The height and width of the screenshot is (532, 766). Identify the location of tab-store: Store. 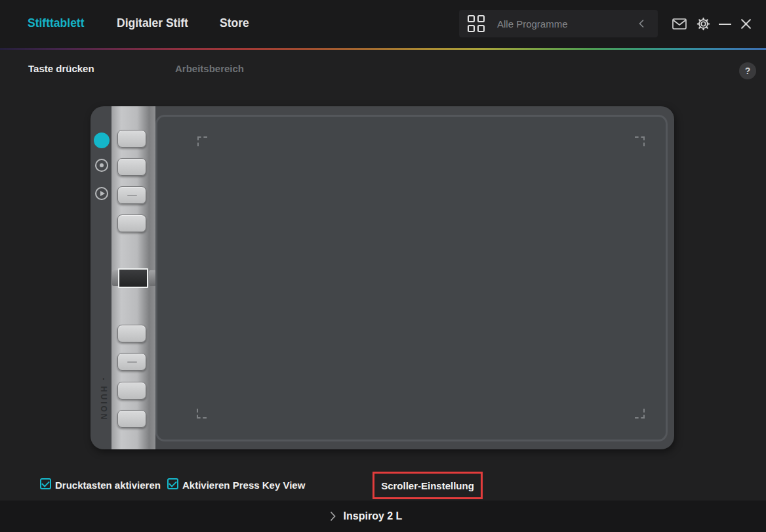
(235, 24).